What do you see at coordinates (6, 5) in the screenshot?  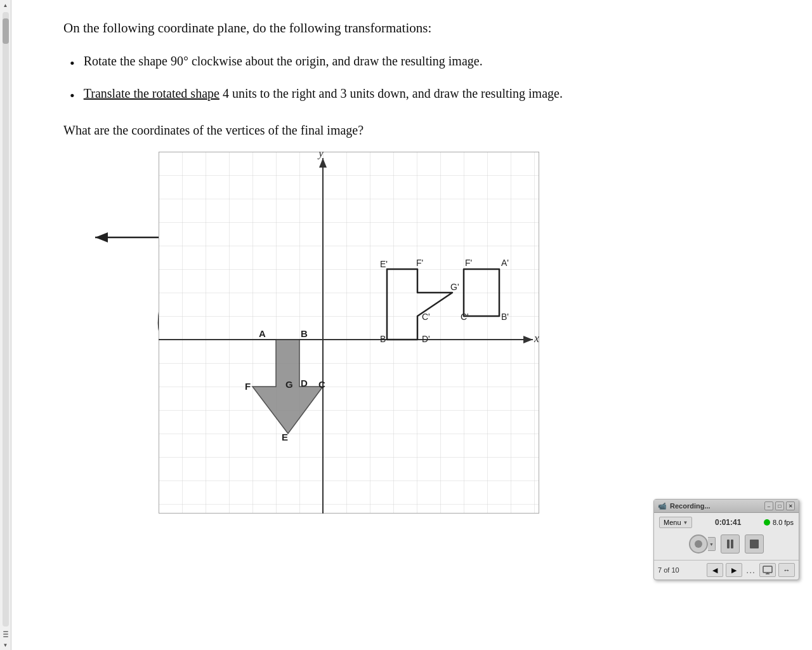 I see `scroll-up-arrow: ▲` at bounding box center [6, 5].